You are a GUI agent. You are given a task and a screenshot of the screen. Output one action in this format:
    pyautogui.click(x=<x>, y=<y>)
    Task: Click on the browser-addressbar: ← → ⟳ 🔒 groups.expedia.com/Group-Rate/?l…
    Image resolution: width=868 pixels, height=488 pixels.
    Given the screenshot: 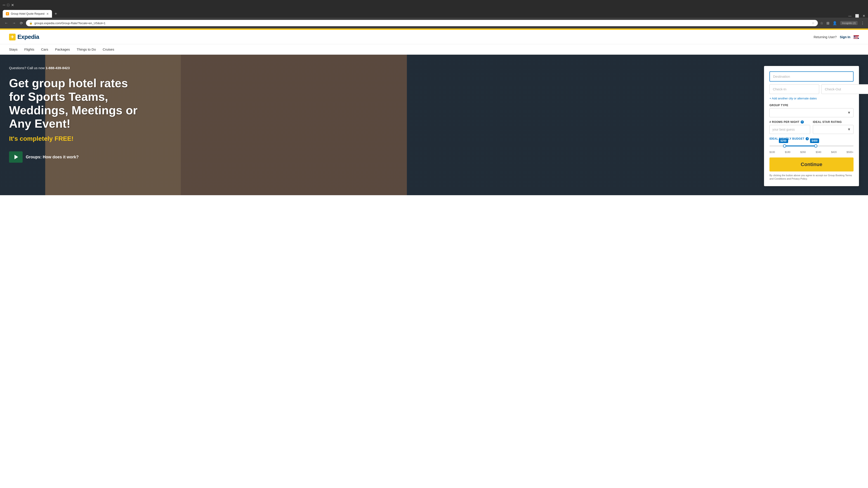 What is the action you would take?
    pyautogui.click(x=434, y=23)
    